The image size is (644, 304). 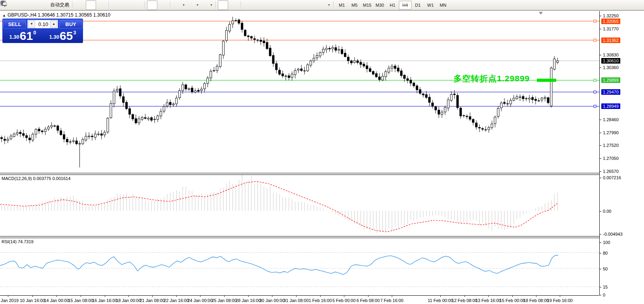 What do you see at coordinates (322, 300) in the screenshot?
I see `time-axis: 9 Jan 201910 Jan 16:0014 Jan 00:0015 Jan…` at bounding box center [322, 300].